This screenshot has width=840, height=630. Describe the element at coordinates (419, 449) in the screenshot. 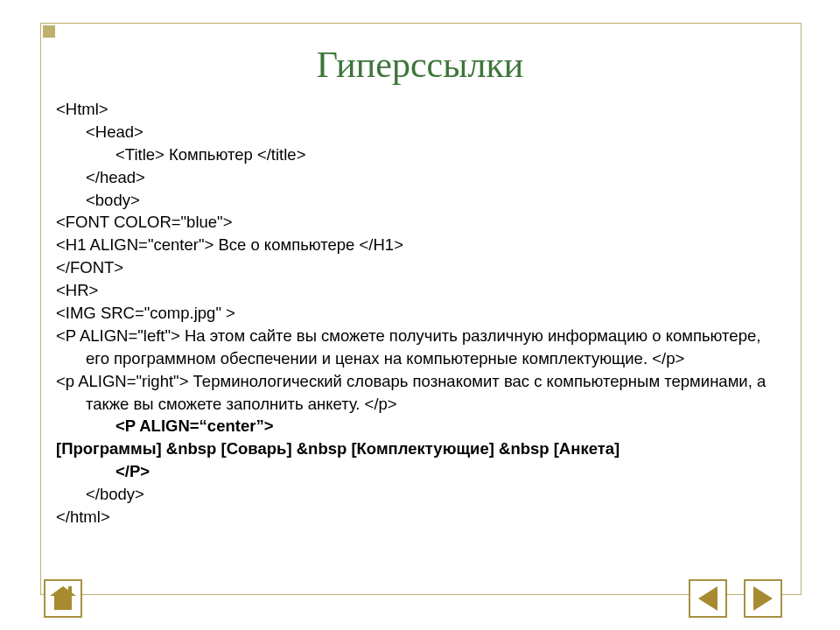

I see `code-line-bold: [Программы] &nbsp [Соварь] &nbsp [Компле…` at that location.